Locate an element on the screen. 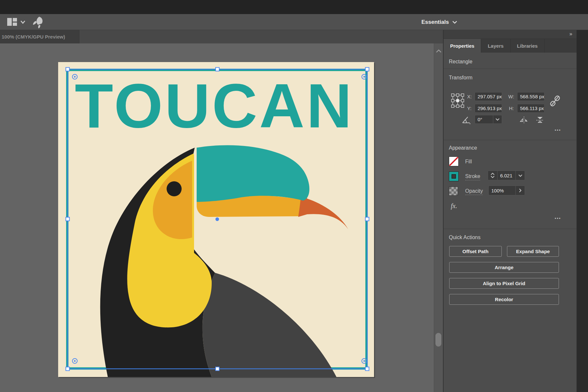 The height and width of the screenshot is (392, 588). opacity-swatch is located at coordinates (453, 191).